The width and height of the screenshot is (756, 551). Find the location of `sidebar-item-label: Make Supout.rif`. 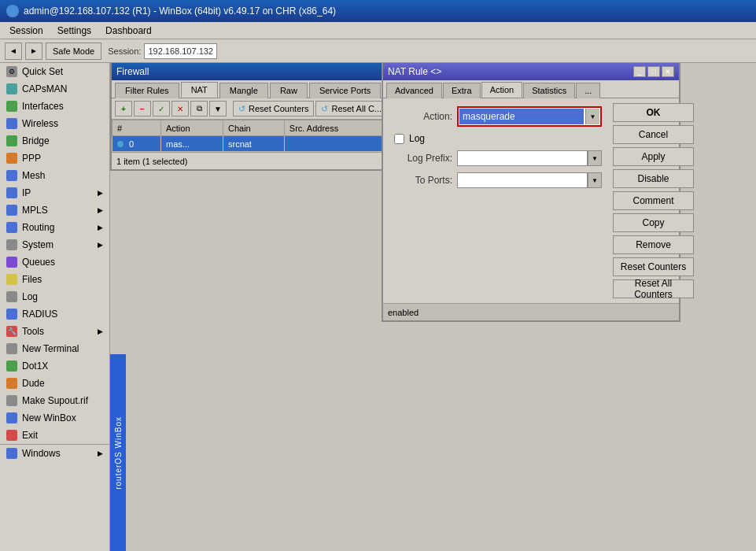

sidebar-item-label: Make Supout.rif is located at coordinates (55, 401).